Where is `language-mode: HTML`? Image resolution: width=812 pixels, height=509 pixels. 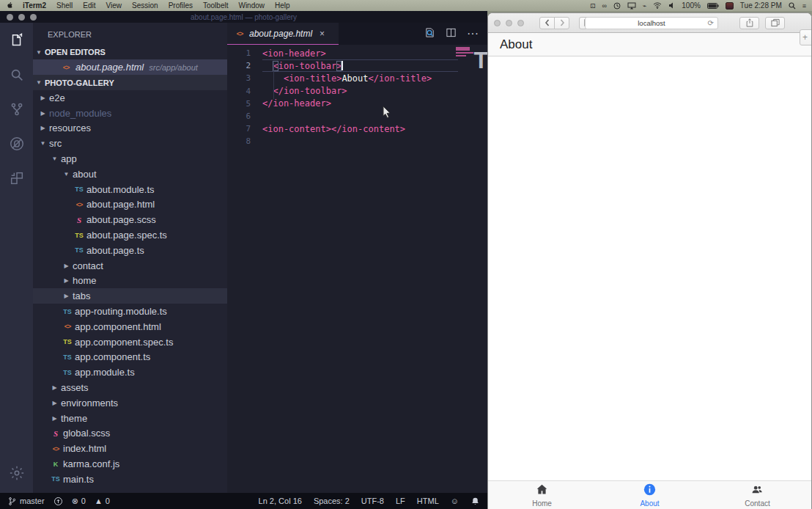 language-mode: HTML is located at coordinates (428, 501).